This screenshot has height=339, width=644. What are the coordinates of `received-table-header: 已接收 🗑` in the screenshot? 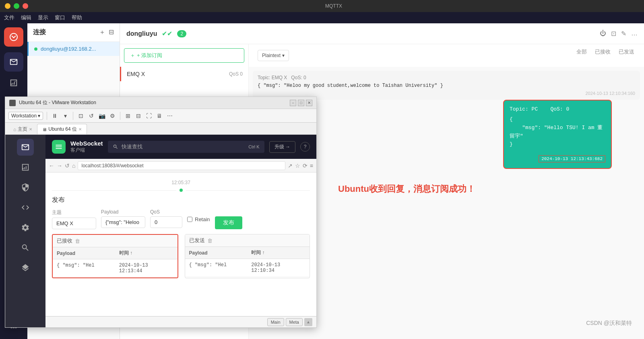 It's located at (115, 241).